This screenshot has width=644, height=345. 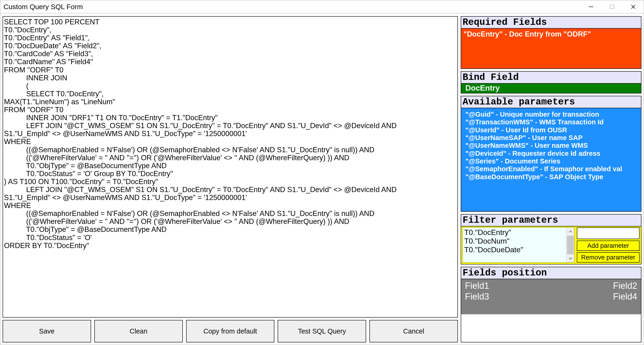 What do you see at coordinates (230, 331) in the screenshot?
I see `copy-from-default-button: Copy from default` at bounding box center [230, 331].